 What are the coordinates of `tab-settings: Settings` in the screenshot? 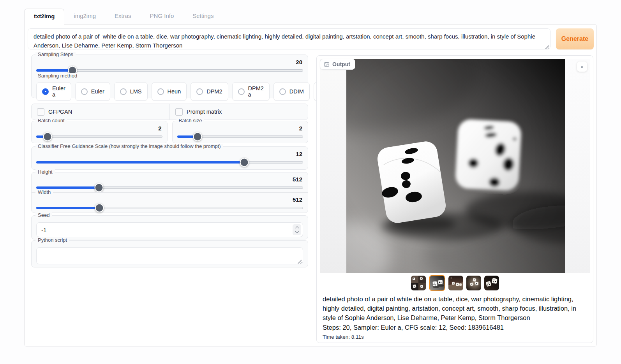 It's located at (203, 16).